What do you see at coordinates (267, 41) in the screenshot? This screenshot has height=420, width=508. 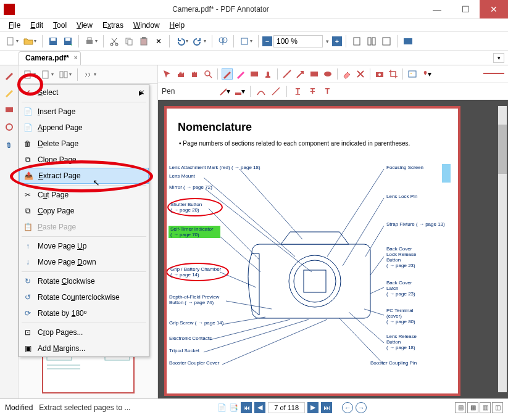 I see `zoom-out-button: −` at bounding box center [267, 41].